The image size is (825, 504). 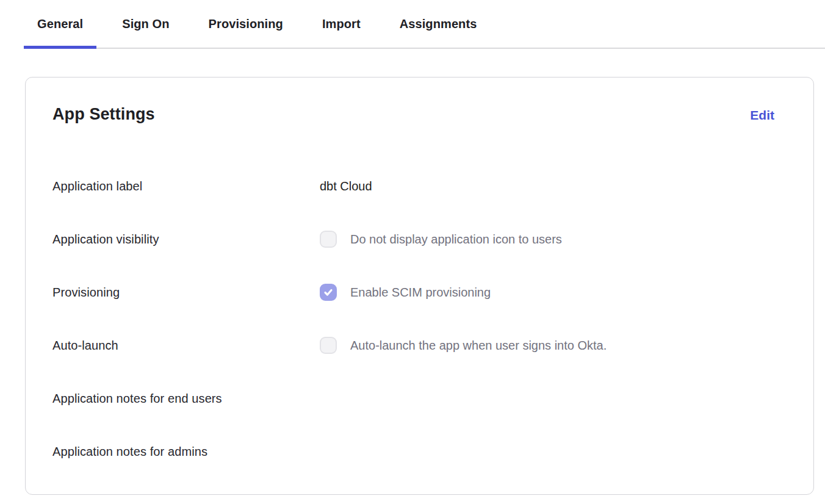 I want to click on row-auto-launch: Auto-launch Auto-launch the app when use…, so click(x=420, y=345).